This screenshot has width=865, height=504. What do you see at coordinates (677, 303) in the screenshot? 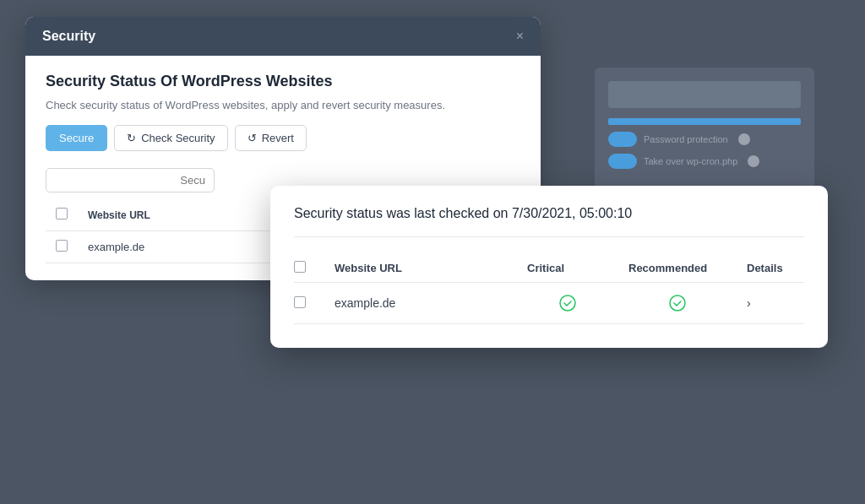
I see `recommended-check-icon` at bounding box center [677, 303].